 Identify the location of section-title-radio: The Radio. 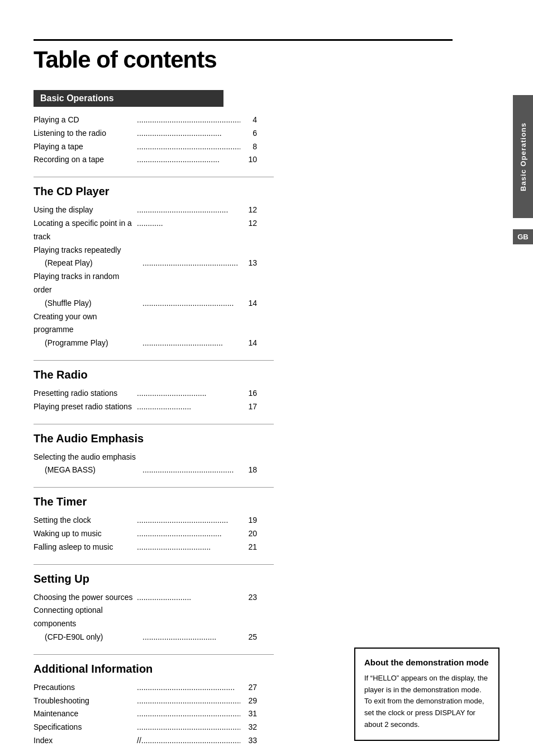
(159, 375).